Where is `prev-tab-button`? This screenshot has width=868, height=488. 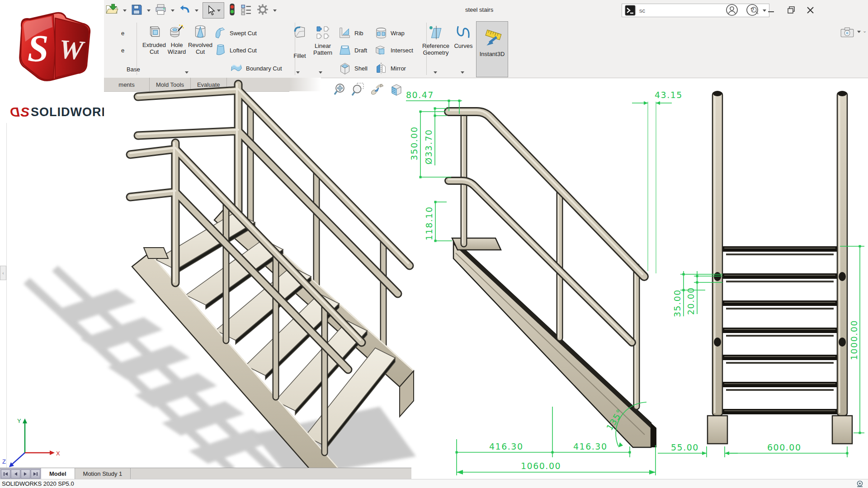 prev-tab-button is located at coordinates (15, 474).